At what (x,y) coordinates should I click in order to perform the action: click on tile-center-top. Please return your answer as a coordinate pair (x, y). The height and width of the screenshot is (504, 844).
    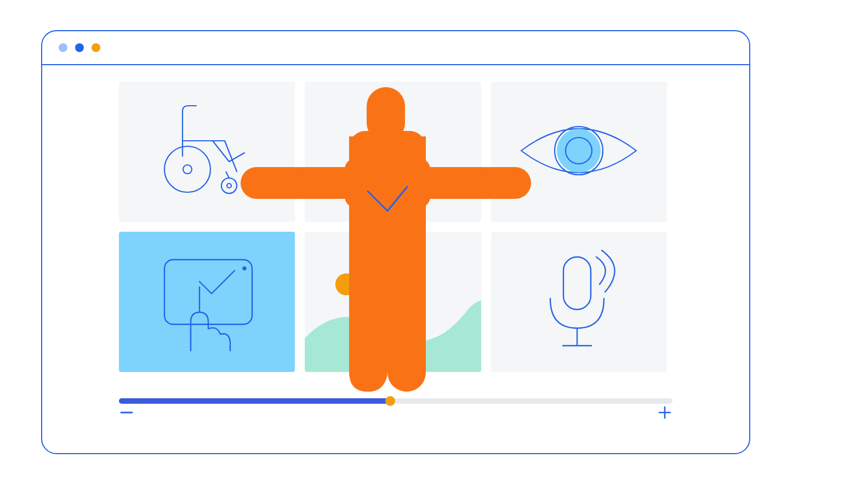
    Looking at the image, I should click on (392, 152).